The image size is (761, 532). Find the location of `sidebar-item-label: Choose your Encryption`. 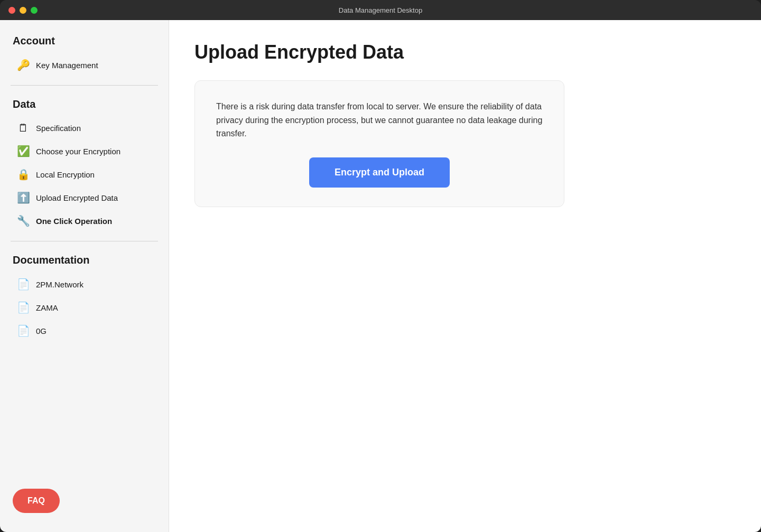

sidebar-item-label: Choose your Encryption is located at coordinates (78, 151).